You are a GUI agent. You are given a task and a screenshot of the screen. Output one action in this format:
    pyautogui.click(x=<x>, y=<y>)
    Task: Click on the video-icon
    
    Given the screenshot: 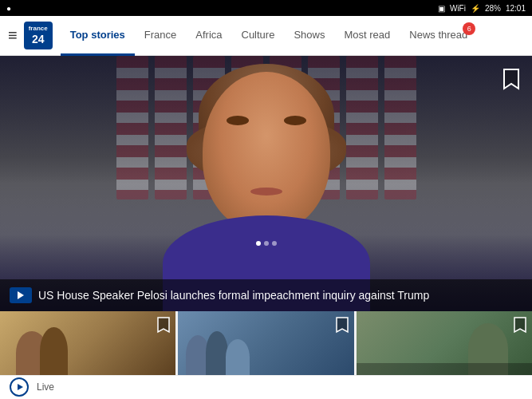 What is the action you would take?
    pyautogui.click(x=21, y=295)
    